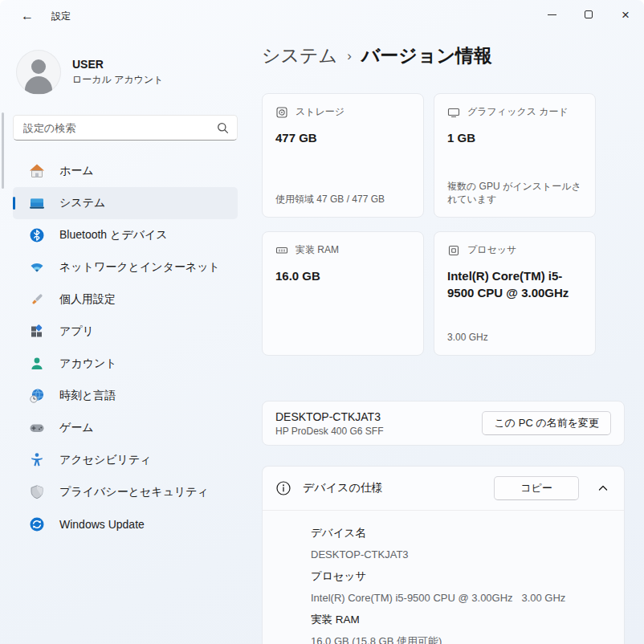 The height and width of the screenshot is (644, 644). I want to click on search-icon, so click(223, 128).